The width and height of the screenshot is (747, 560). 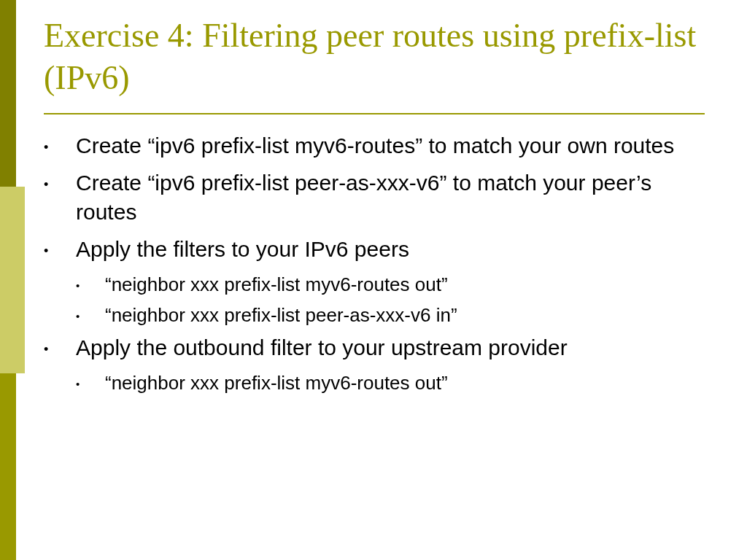 What do you see at coordinates (379, 249) in the screenshot?
I see `list-item: • Apply the filters to your IPv6 peers` at bounding box center [379, 249].